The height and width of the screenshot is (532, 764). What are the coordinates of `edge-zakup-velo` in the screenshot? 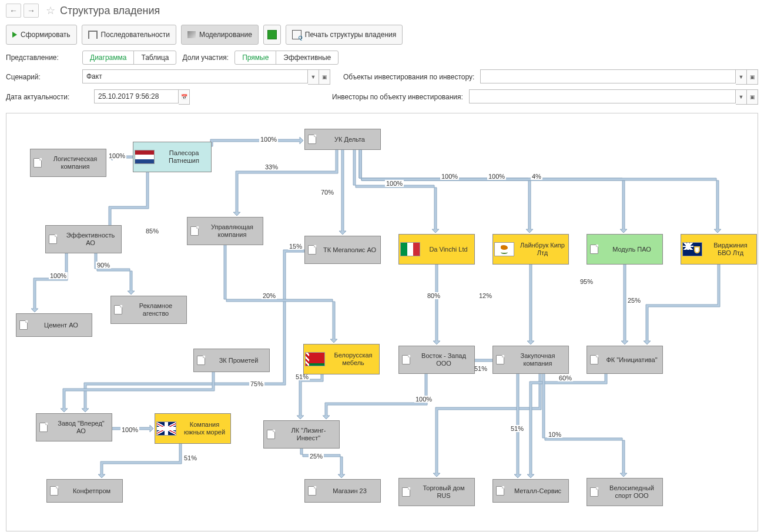 It's located at (585, 424).